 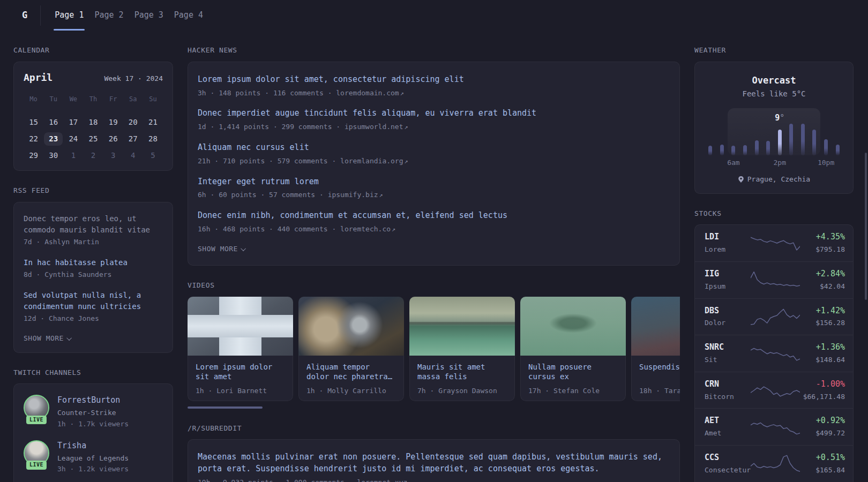 What do you see at coordinates (866, 226) in the screenshot?
I see `page-scrollbar-thumb` at bounding box center [866, 226].